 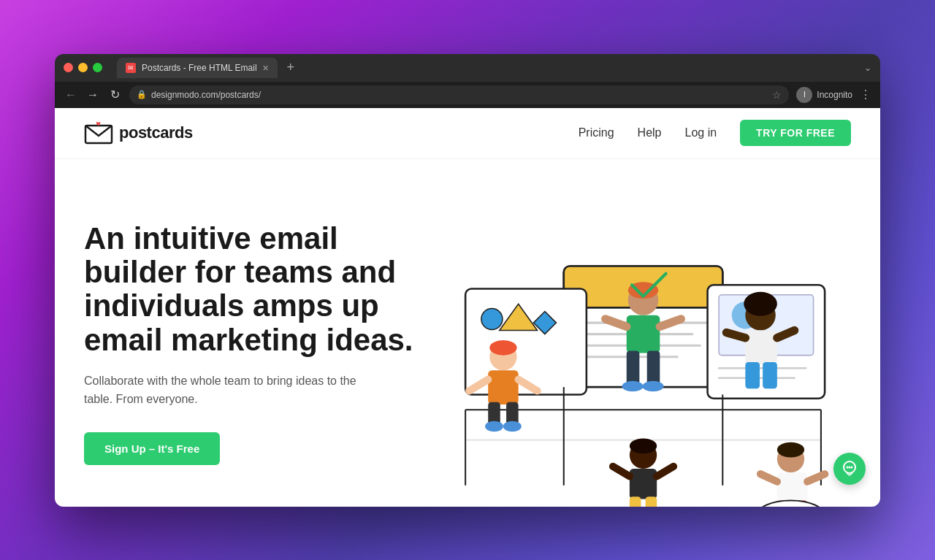 I want to click on titlebar: ✉ Postcards - Free HTML Email × + ⌄, so click(x=468, y=68).